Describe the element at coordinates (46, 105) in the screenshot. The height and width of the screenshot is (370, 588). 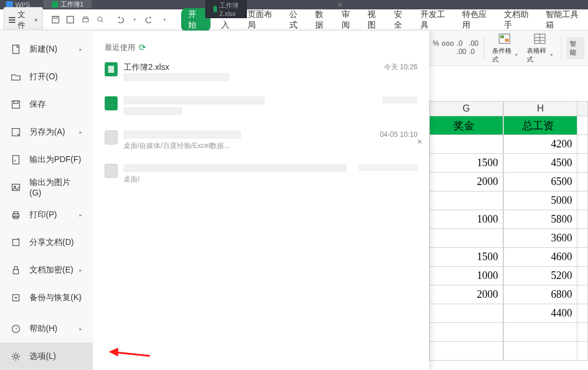
I see `menu-save: 保存` at that location.